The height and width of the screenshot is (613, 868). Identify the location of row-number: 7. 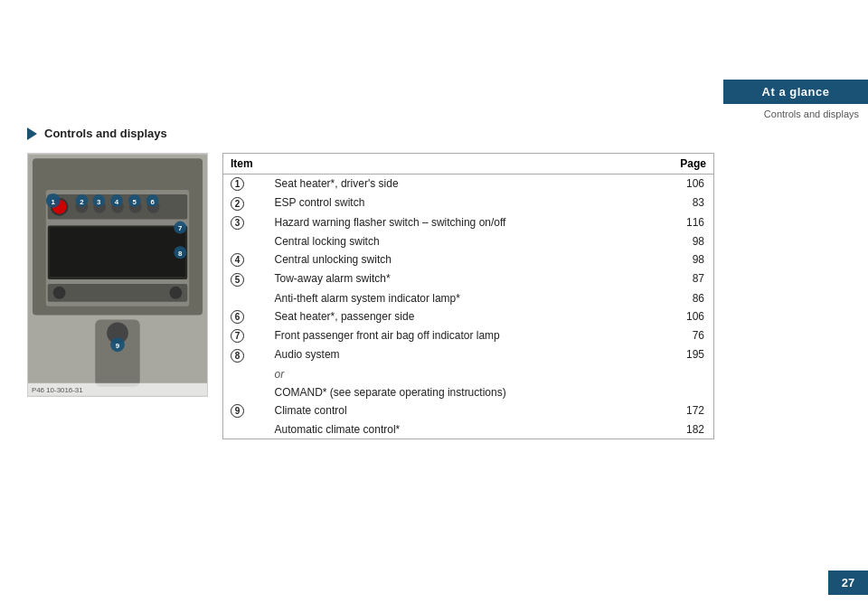
(246, 336).